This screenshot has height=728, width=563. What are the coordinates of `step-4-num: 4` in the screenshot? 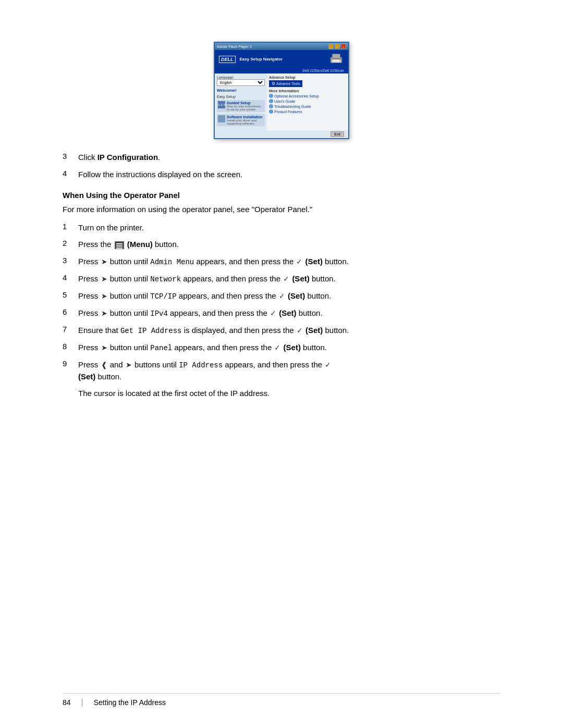 It's located at (67, 173).